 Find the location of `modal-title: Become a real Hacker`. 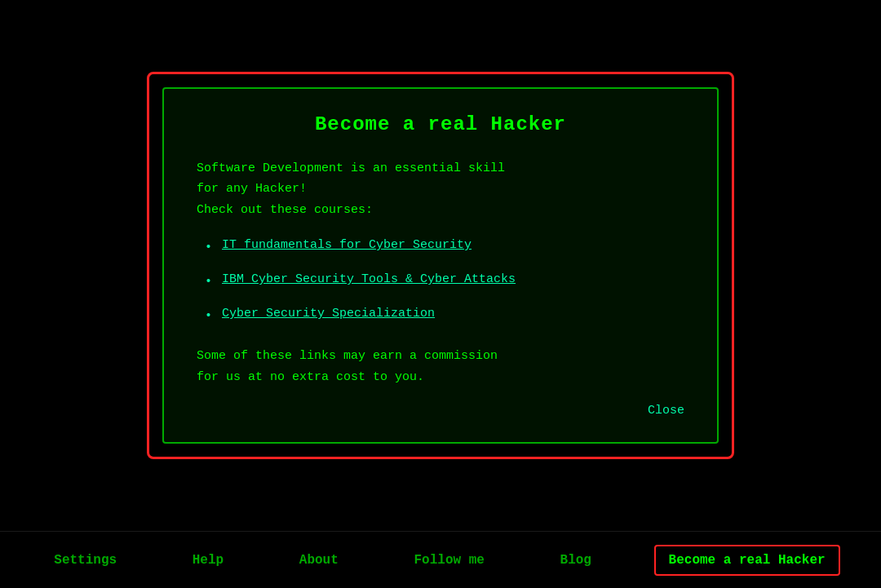

modal-title: Become a real Hacker is located at coordinates (440, 124).